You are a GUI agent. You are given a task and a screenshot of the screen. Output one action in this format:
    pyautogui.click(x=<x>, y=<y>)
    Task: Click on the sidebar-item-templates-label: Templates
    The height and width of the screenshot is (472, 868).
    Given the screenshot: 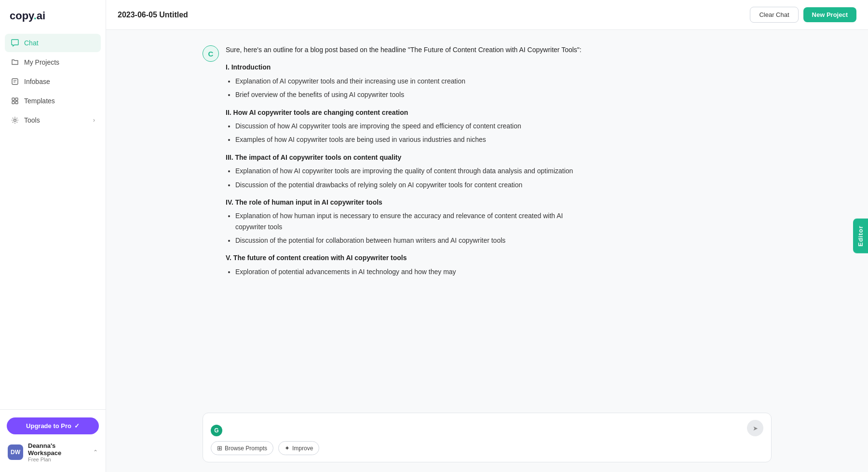 What is the action you would take?
    pyautogui.click(x=40, y=101)
    